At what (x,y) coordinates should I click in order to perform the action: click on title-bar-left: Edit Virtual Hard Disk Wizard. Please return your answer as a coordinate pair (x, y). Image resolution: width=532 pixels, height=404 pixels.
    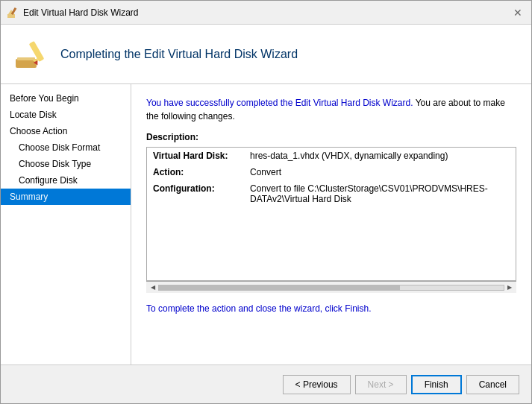
    Looking at the image, I should click on (73, 13).